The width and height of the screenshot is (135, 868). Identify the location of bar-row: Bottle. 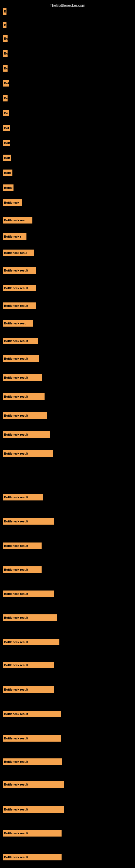
(8, 188).